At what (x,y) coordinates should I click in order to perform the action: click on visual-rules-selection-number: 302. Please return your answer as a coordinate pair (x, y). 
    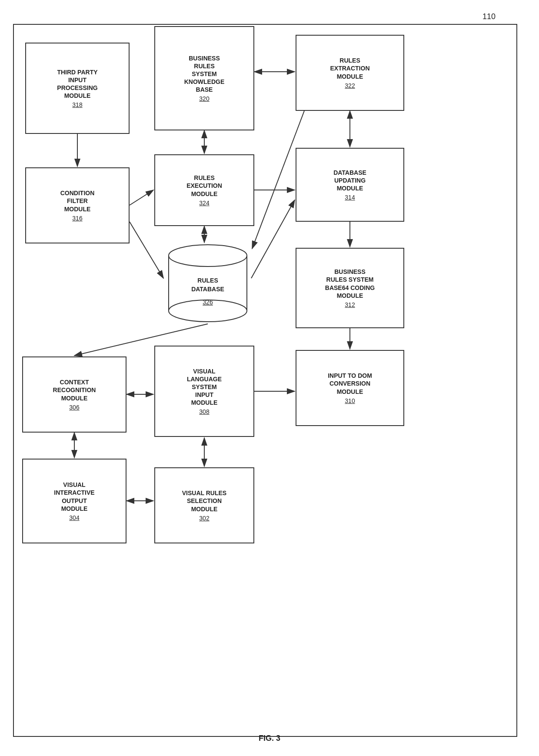
    Looking at the image, I should click on (204, 518).